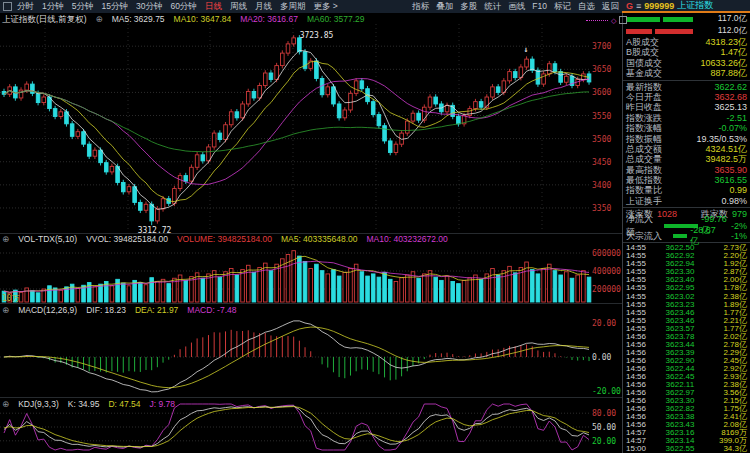 The width and height of the screenshot is (750, 453). I want to click on k-value: K: 34.95, so click(84, 404).